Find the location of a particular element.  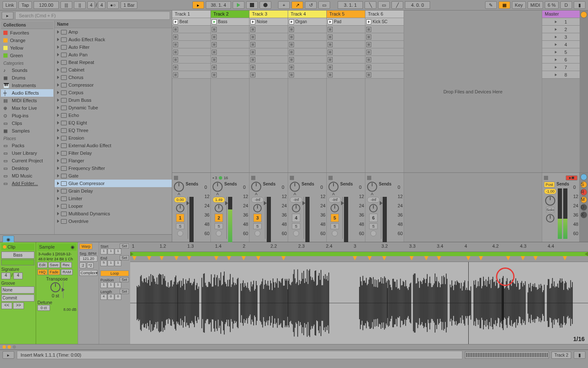

search-input is located at coordinates (92, 16).